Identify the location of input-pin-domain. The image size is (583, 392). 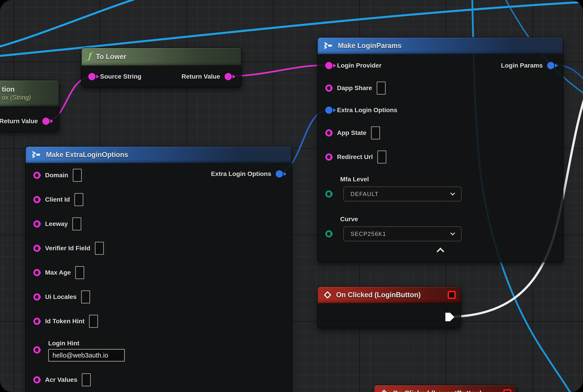
(37, 176).